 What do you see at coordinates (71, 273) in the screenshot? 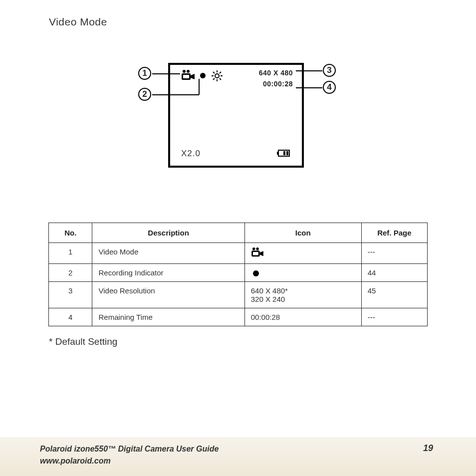
I see `cell-no: 2` at bounding box center [71, 273].